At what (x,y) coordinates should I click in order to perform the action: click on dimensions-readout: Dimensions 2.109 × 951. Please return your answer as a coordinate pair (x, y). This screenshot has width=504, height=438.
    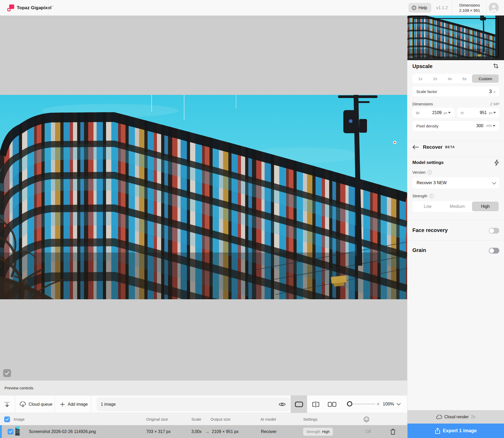
    Looking at the image, I should click on (470, 8).